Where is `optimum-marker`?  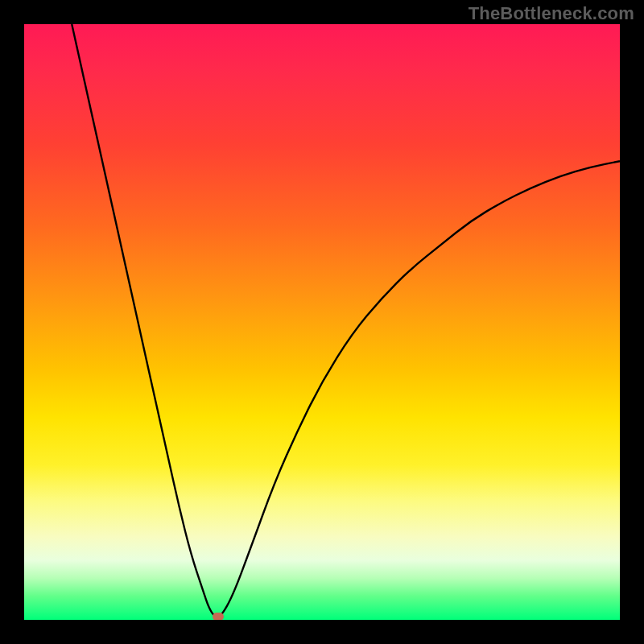 optimum-marker is located at coordinates (218, 617).